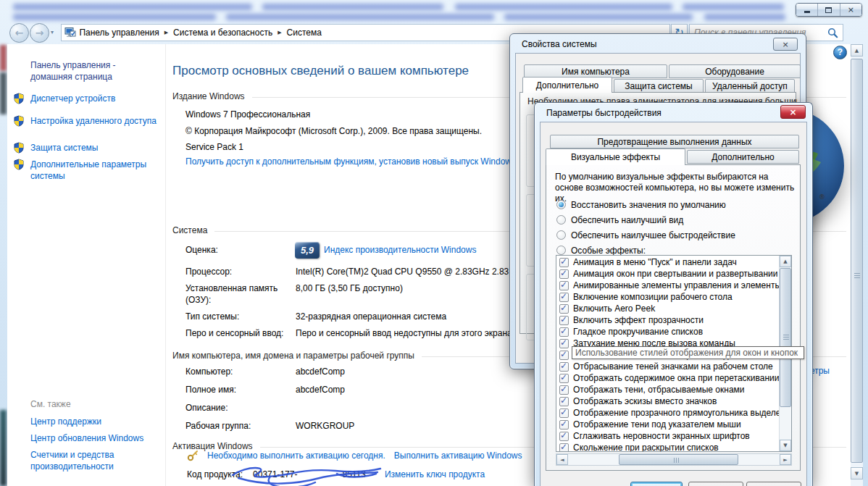  What do you see at coordinates (19, 33) in the screenshot?
I see `back-button: ←` at bounding box center [19, 33].